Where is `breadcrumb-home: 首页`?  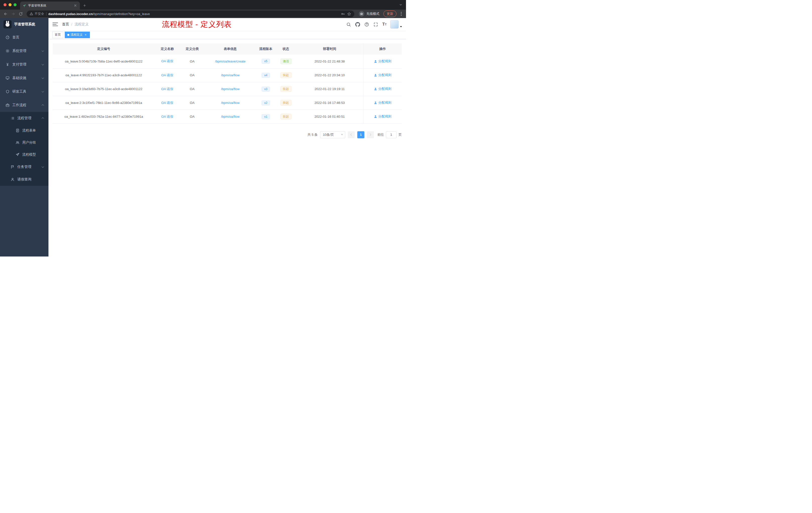
breadcrumb-home: 首页 is located at coordinates (65, 24).